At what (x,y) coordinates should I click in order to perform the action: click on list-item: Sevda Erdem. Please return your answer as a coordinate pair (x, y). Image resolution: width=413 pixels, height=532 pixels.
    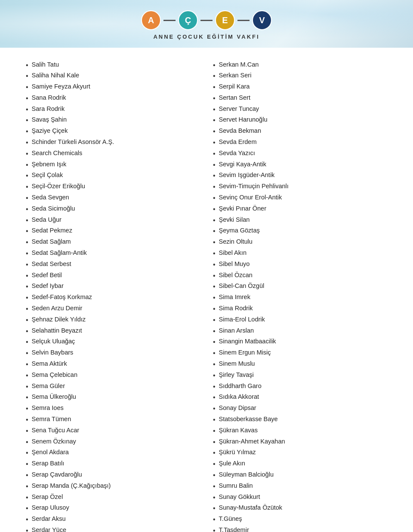
    Looking at the image, I should click on (300, 143).